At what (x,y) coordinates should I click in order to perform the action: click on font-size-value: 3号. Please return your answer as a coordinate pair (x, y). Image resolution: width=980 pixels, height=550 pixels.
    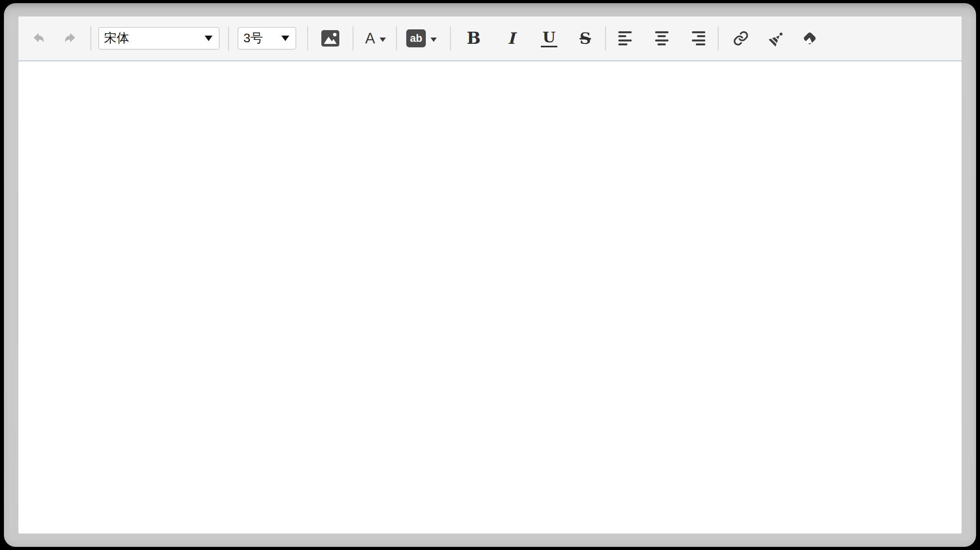
    Looking at the image, I should click on (260, 38).